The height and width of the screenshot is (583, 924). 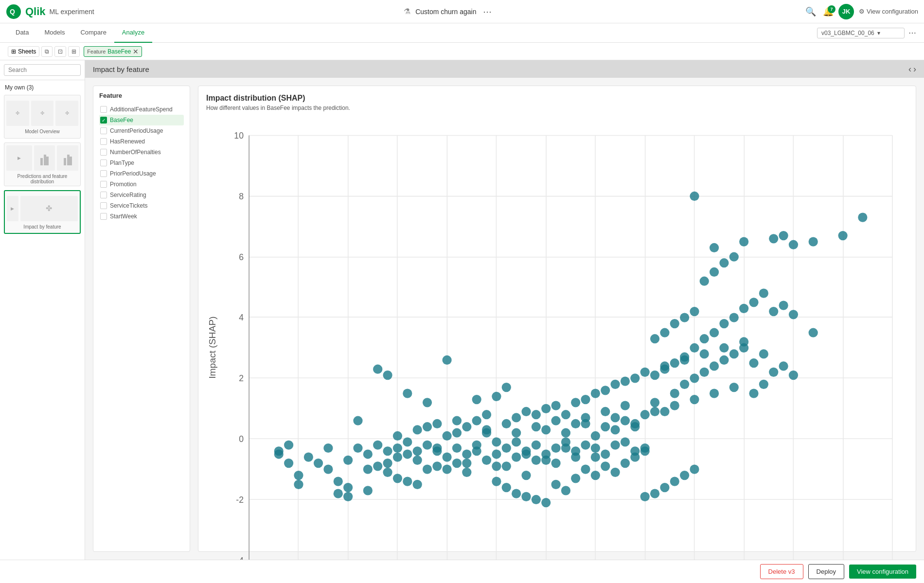 What do you see at coordinates (104, 216) in the screenshot?
I see `checkbox-startweek` at bounding box center [104, 216].